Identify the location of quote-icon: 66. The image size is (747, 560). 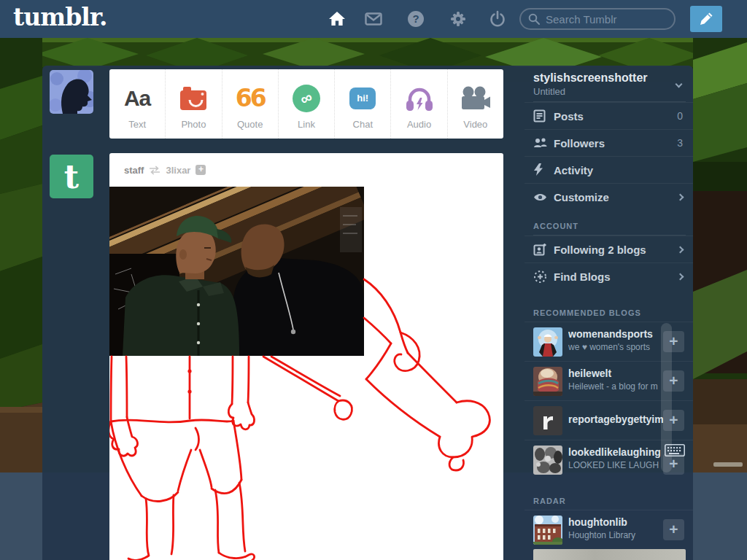
(250, 98).